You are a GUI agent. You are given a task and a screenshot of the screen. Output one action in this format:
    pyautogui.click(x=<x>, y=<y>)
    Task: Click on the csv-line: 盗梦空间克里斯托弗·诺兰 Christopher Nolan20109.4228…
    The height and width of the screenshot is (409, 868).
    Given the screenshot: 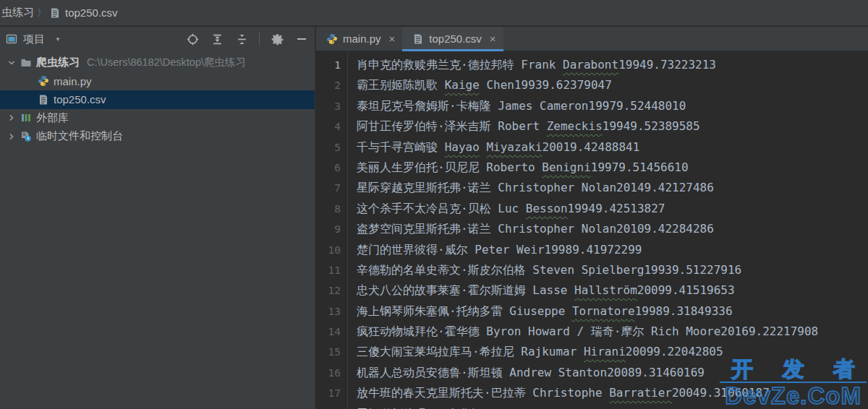 What is the action you would take?
    pyautogui.click(x=612, y=229)
    